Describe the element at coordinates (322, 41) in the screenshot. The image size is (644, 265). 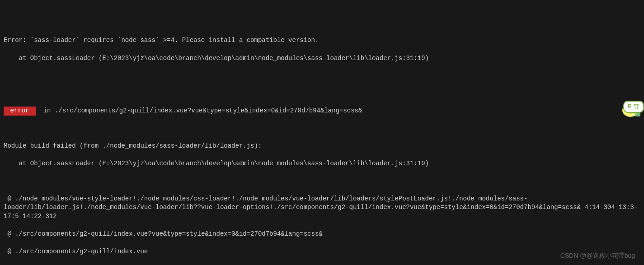
I see `error-text: Error: `sass-loader` requires `node-sass…` at that location.